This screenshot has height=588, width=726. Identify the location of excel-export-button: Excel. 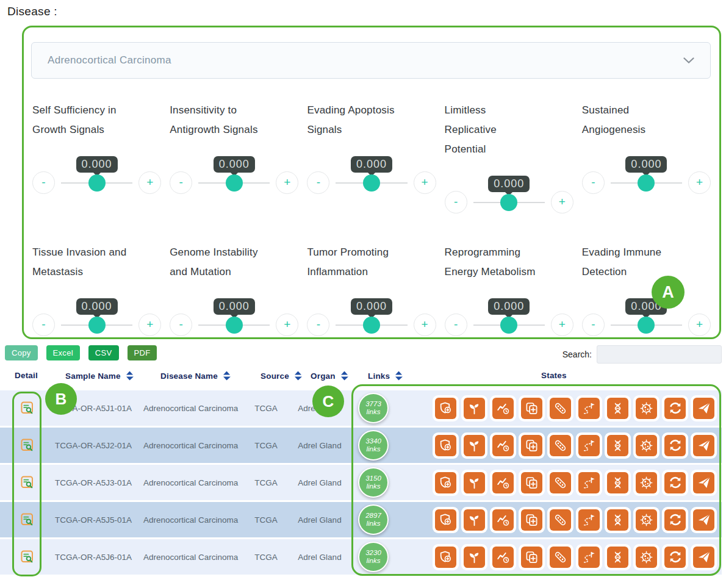
(63, 353).